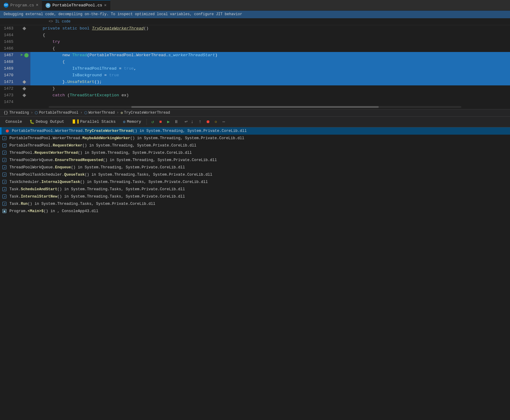 Image resolution: width=510 pixels, height=420 pixels. What do you see at coordinates (255, 204) in the screenshot?
I see `call-stack-frame-11: ↗ Task.Run() in System.Threading.Tasks, …` at bounding box center [255, 204].